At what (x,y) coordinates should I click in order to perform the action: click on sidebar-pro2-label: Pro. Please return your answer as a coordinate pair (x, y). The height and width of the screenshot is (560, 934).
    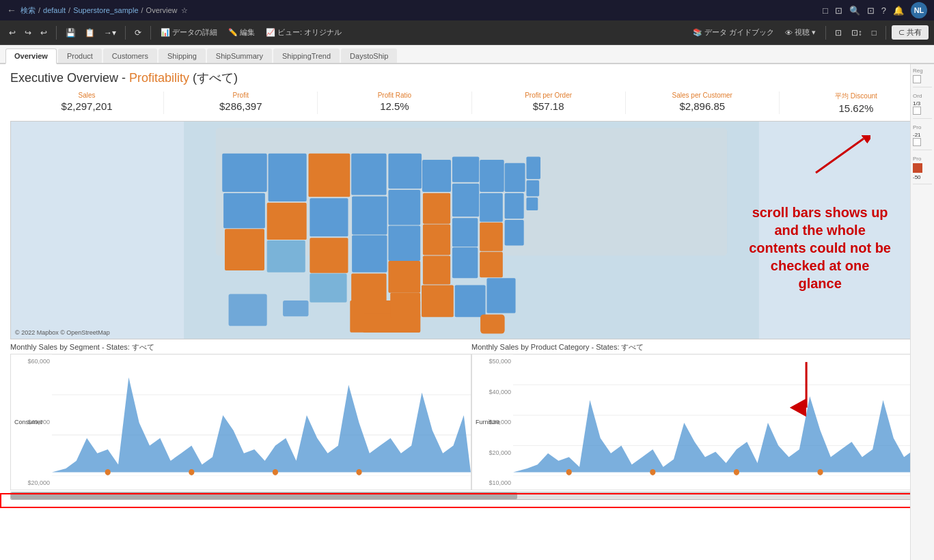
    Looking at the image, I should click on (922, 158).